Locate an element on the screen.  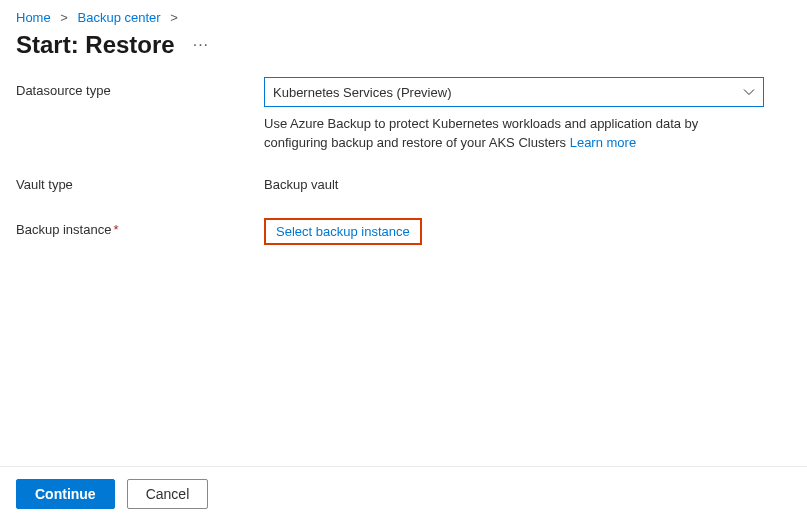
datasource-type-label: Datasource type is located at coordinates (140, 88).